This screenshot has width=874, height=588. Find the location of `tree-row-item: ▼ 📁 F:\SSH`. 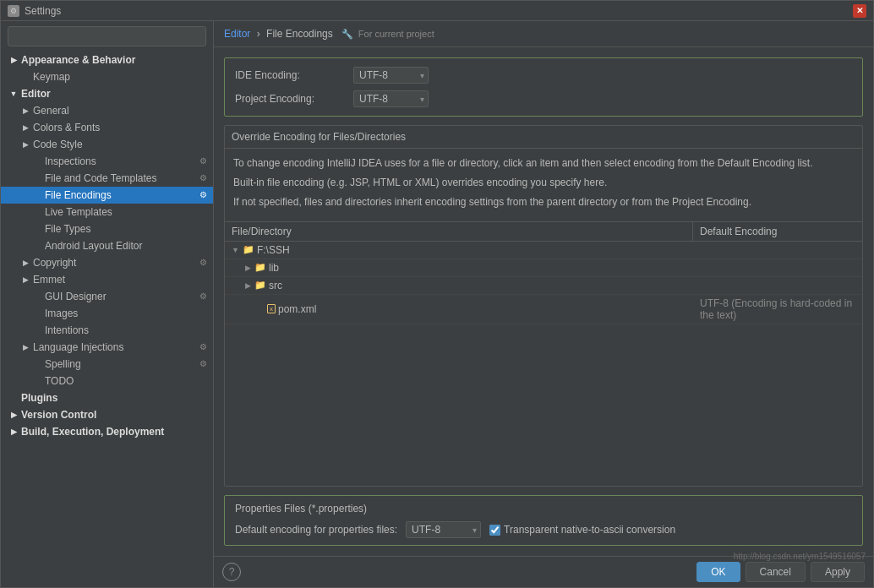

tree-row-item: ▼ 📁 F:\SSH is located at coordinates (459, 250).